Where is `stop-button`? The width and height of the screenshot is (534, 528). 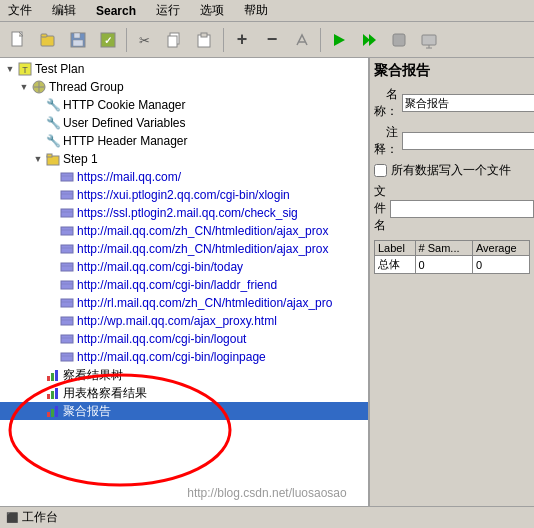
stop-button is located at coordinates (399, 40).